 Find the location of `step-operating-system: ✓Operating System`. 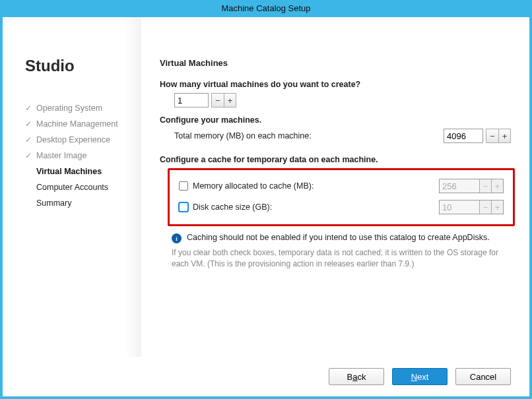

step-operating-system: ✓Operating System is located at coordinates (77, 108).